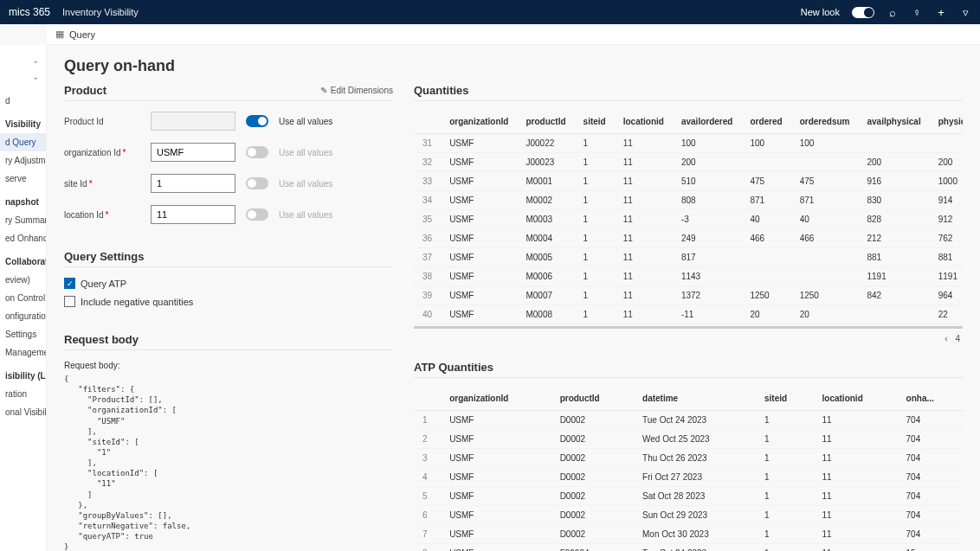  I want to click on site-id-all-toggle, so click(257, 183).